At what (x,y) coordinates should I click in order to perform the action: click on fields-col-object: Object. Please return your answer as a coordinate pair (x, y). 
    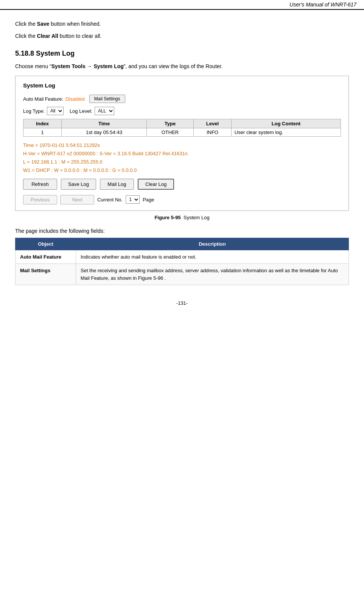
    Looking at the image, I should click on (46, 244).